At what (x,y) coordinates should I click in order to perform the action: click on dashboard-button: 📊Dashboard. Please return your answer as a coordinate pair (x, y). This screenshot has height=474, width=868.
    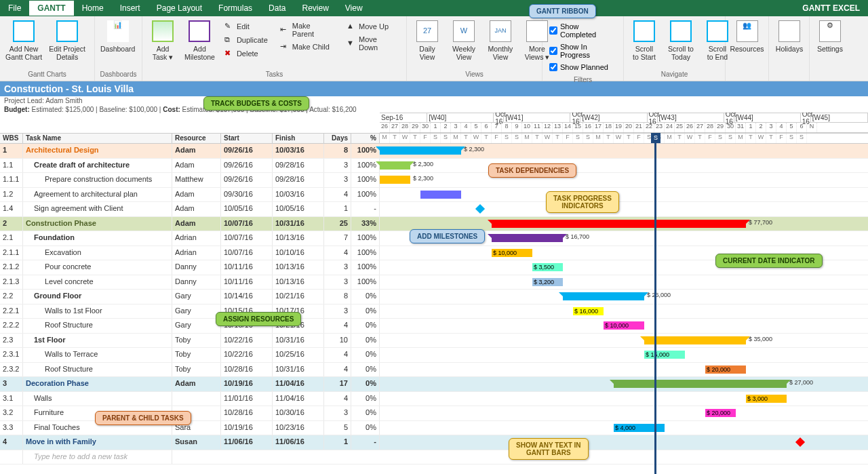
    Looking at the image, I should click on (118, 37).